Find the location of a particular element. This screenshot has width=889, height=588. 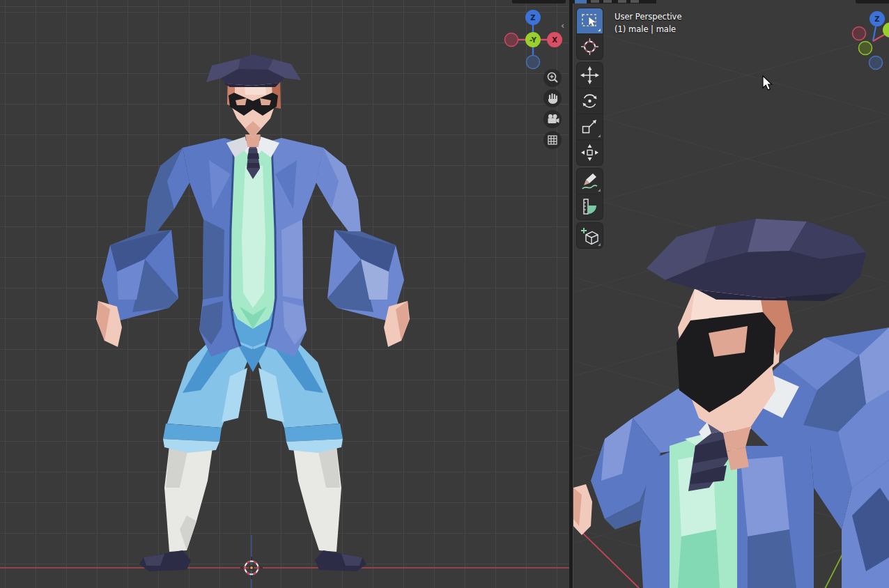

tool-shelf is located at coordinates (589, 130).